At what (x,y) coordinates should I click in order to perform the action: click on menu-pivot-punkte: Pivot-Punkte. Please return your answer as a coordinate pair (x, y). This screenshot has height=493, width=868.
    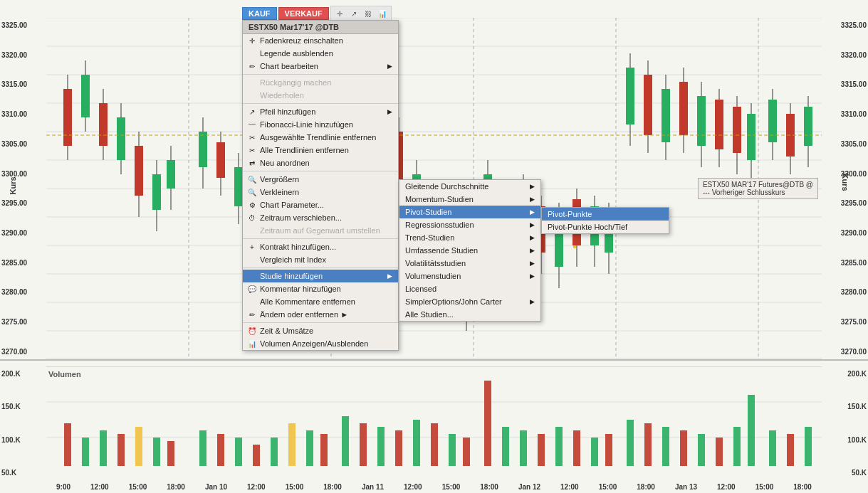
    Looking at the image, I should click on (605, 214).